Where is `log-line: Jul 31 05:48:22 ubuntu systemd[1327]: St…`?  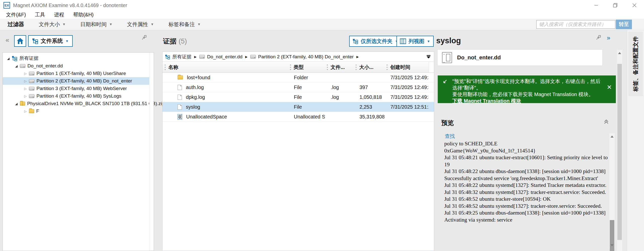
log-line: Jul 31 05:48:22 ubuntu systemd[1327]: St… is located at coordinates (526, 185).